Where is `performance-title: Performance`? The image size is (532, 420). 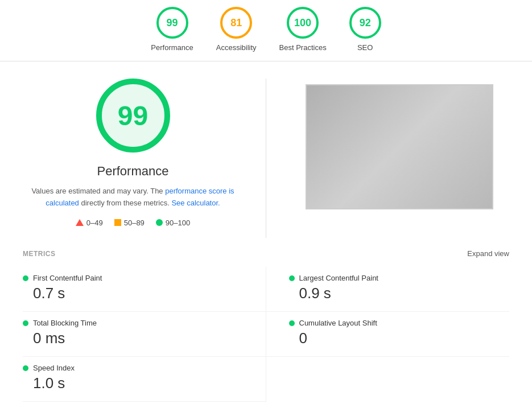 performance-title: Performance is located at coordinates (133, 171).